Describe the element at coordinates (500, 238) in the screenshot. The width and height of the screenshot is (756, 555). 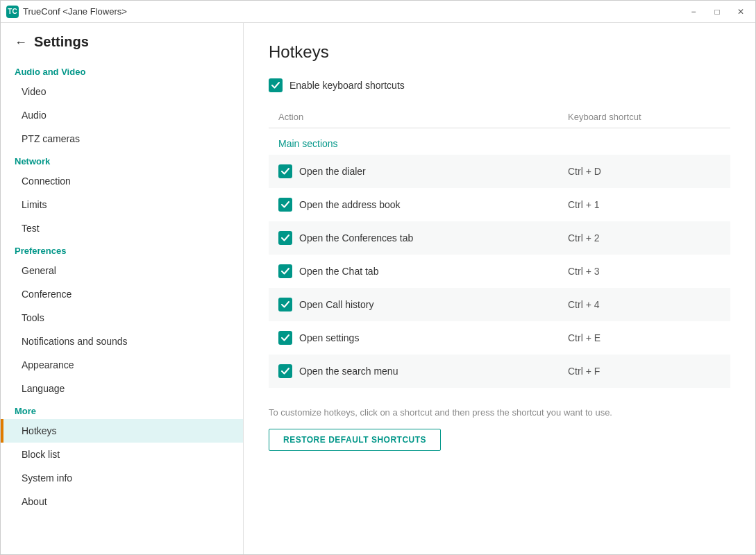
I see `hotkey-row-conferences-tab: Open the Conferences tabCtrl + 2` at that location.